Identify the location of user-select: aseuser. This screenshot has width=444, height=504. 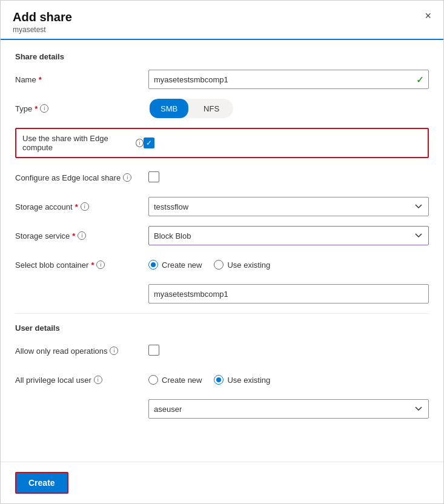
(288, 409).